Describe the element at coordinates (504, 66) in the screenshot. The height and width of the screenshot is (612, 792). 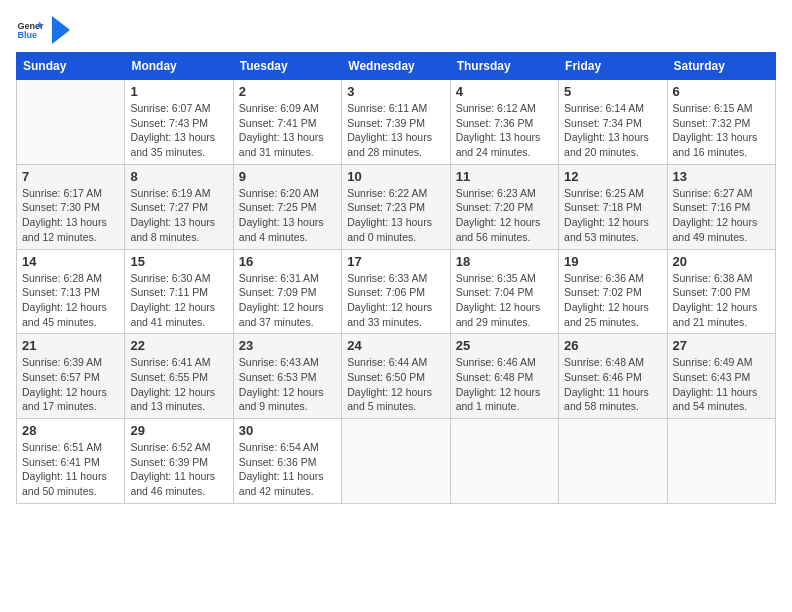
I see `weekday-header-thursday: Thursday` at that location.